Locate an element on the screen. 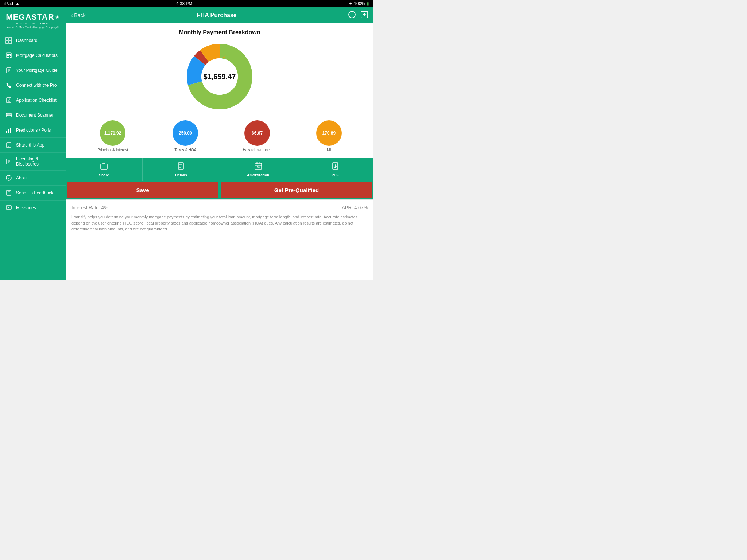 This screenshot has width=747, height=560. mi-value: 170.89 is located at coordinates (329, 133).